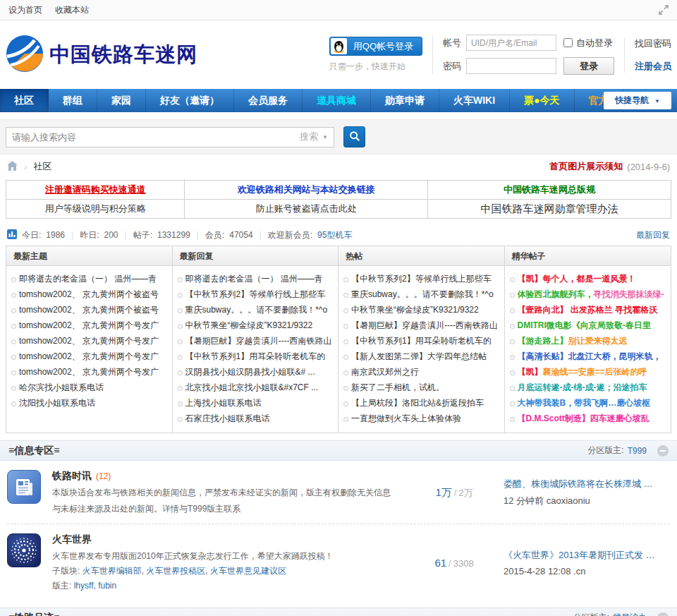  What do you see at coordinates (96, 209) in the screenshot?
I see `notice-link: 用户等级说明与积分策略` at bounding box center [96, 209].